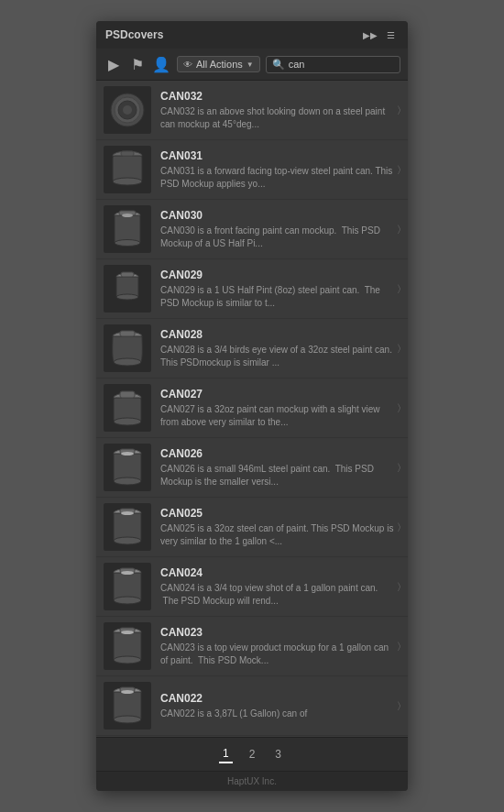 The height and width of the screenshot is (812, 504). Describe the element at coordinates (277, 587) in the screenshot. I see `item-info: CAN024 CAN024 is a 3/4 top view shot of …` at that location.